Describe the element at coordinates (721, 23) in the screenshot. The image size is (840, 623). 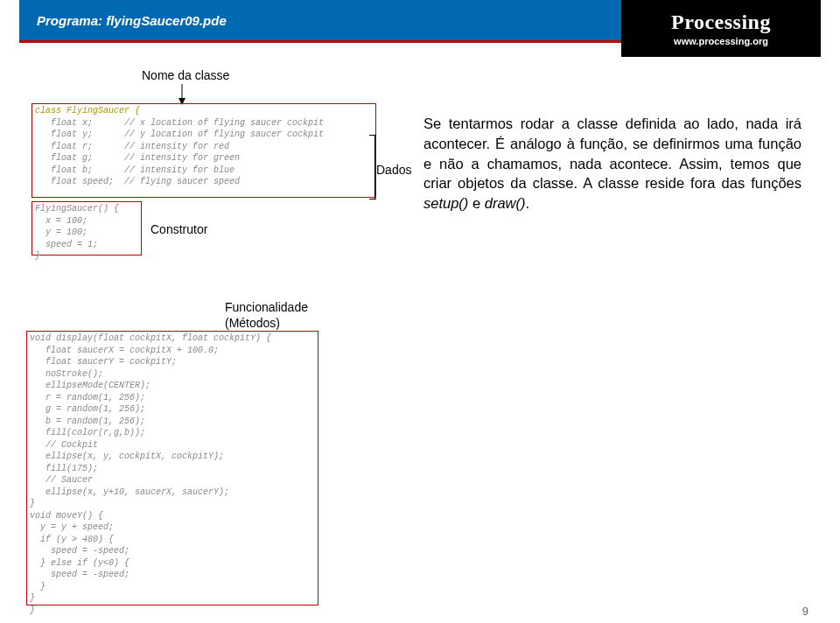
I see `logo-name: Processing` at that location.